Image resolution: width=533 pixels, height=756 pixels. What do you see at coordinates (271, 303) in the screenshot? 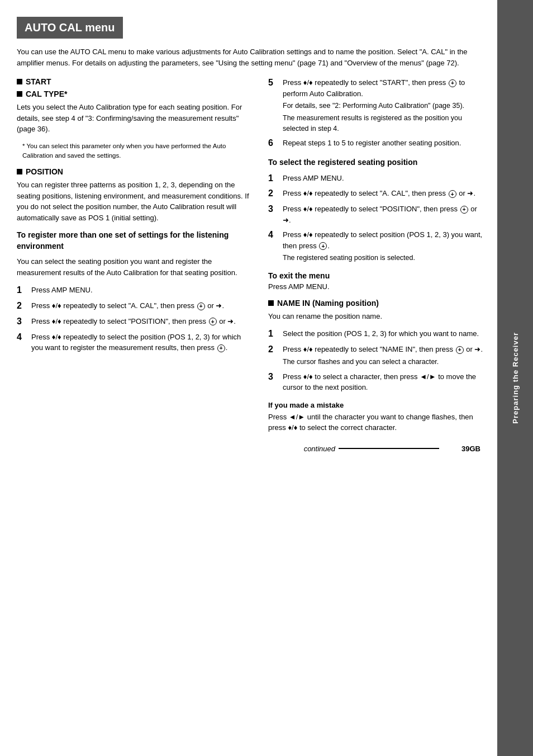
I see `name-in-square-icon` at bounding box center [271, 303].